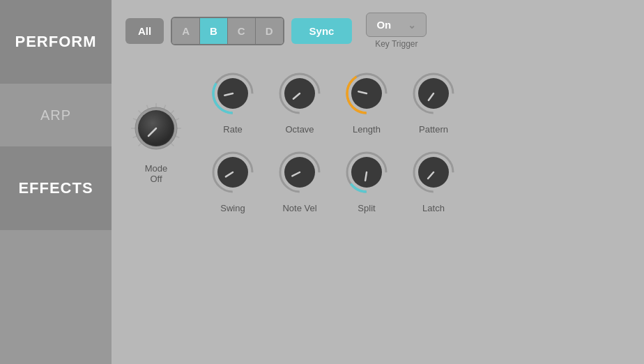 This screenshot has width=644, height=364. Describe the element at coordinates (367, 180) in the screenshot. I see `knob-cell-split: Split` at that location.